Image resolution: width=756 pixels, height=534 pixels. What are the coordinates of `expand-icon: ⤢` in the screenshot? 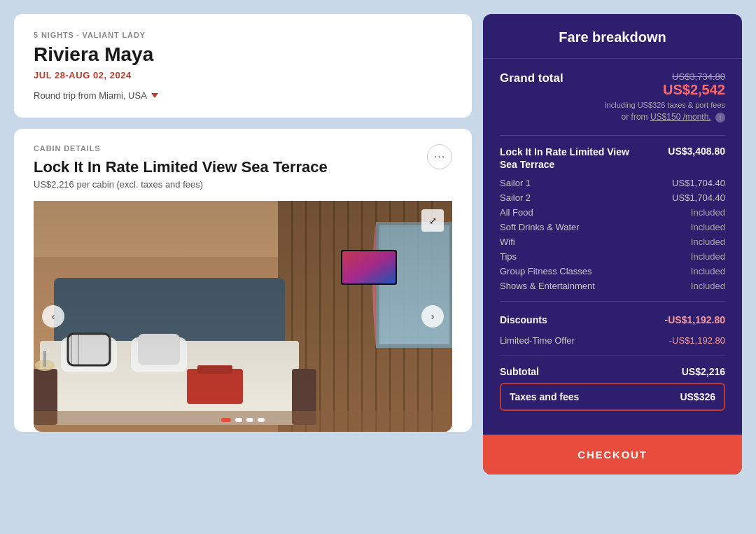 It's located at (433, 221).